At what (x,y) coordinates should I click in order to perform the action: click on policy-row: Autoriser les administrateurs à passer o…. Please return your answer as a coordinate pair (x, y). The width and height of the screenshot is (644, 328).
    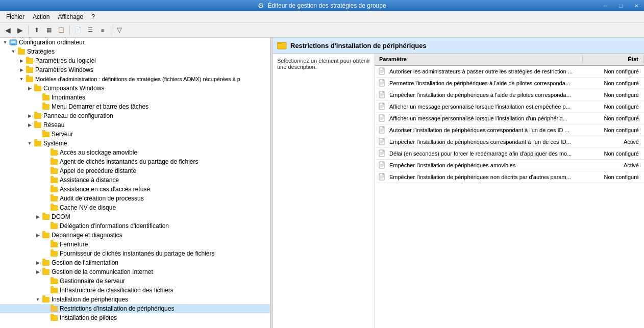
    Looking at the image, I should click on (509, 71).